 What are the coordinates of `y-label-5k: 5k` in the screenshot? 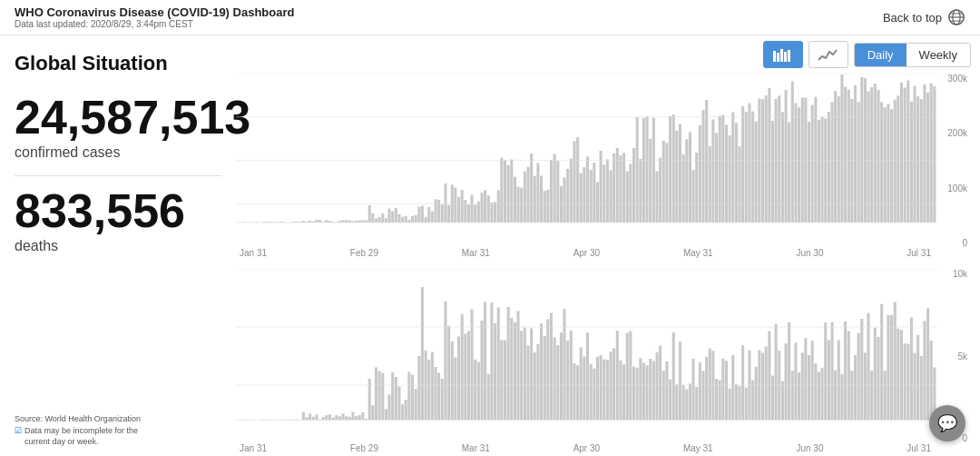 It's located at (962, 356).